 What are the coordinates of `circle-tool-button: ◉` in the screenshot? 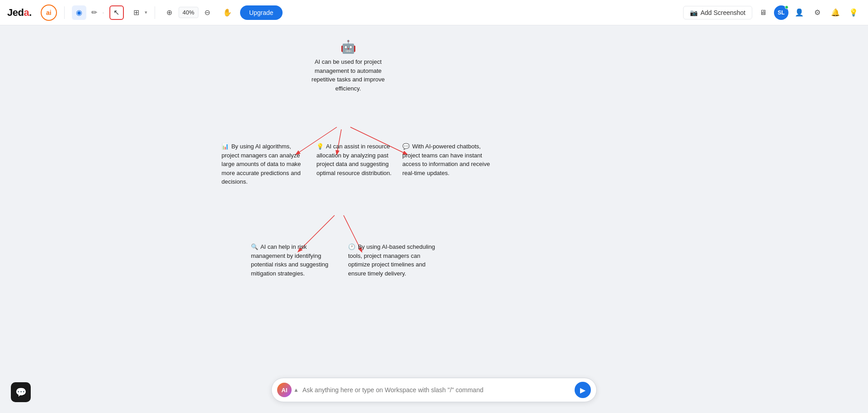 It's located at (79, 13).